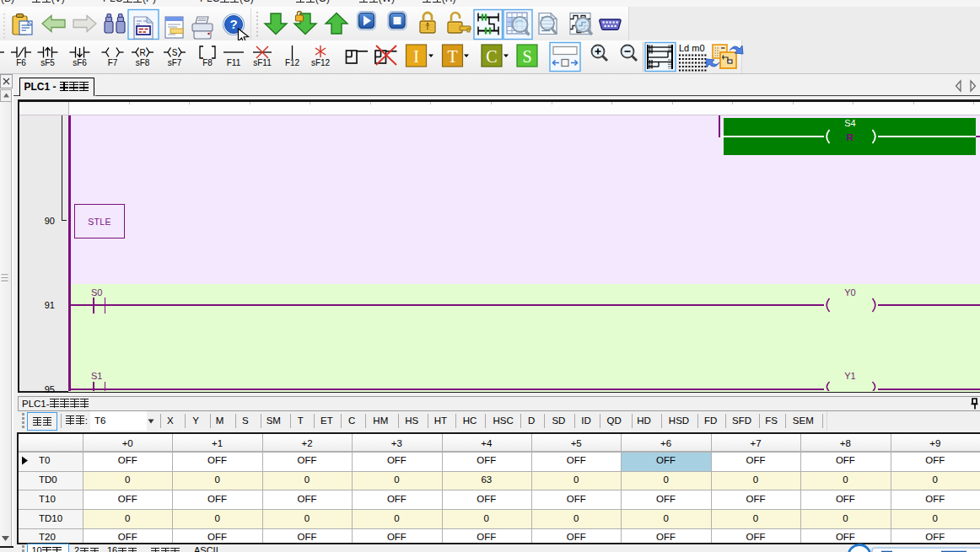 Image resolution: width=980 pixels, height=552 pixels. Describe the element at coordinates (491, 56) in the screenshot. I see `svg-text: C` at that location.